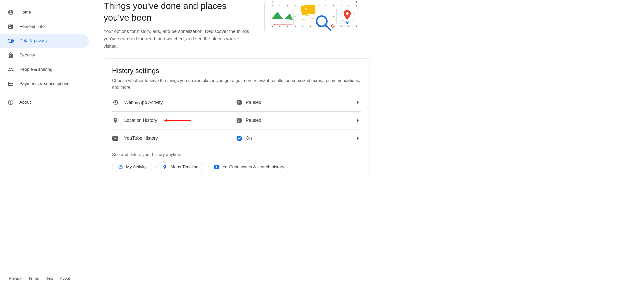 The image size is (644, 285). What do you see at coordinates (250, 167) in the screenshot?
I see `chip-youtube-history: YouTube watch & search history` at bounding box center [250, 167].